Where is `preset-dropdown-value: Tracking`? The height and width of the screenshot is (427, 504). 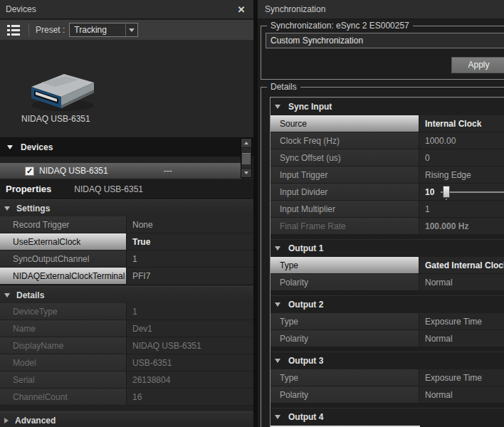 preset-dropdown-value: Tracking is located at coordinates (90, 30).